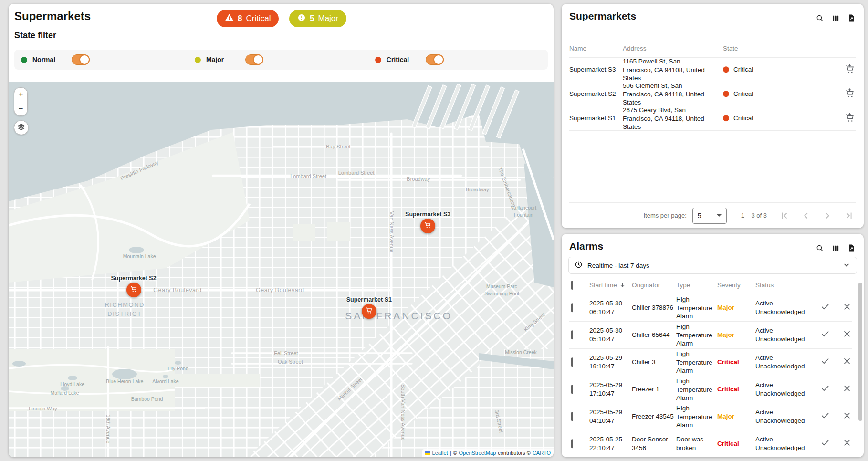 The image size is (868, 461). Describe the element at coordinates (700, 216) in the screenshot. I see `items-per-page-value: 5` at that location.